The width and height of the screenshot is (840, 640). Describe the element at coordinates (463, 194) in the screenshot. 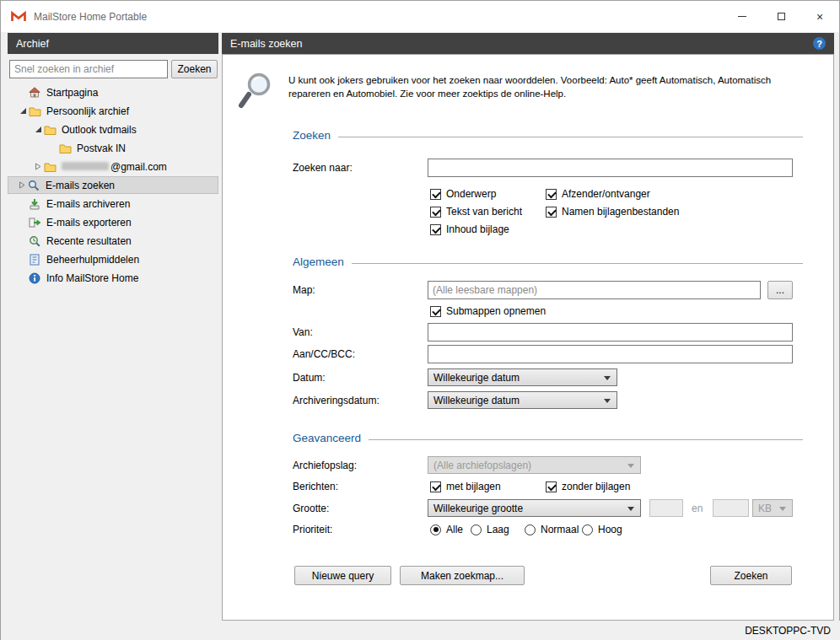

I see `checkbox-onderwerp: Onderwerp` at that location.